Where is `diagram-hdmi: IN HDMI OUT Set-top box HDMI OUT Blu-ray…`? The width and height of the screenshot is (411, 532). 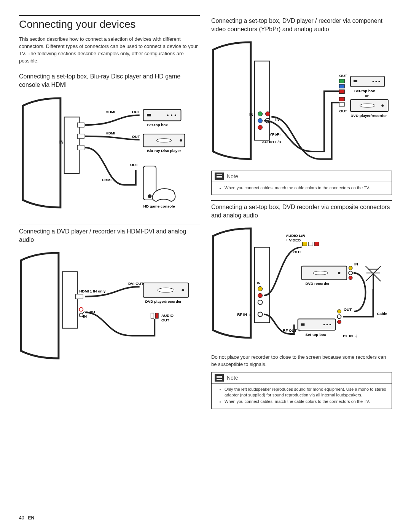
diagram-hdmi: IN HDMI OUT Set-top box HDMI OUT Blu-ray… is located at coordinates (110, 155).